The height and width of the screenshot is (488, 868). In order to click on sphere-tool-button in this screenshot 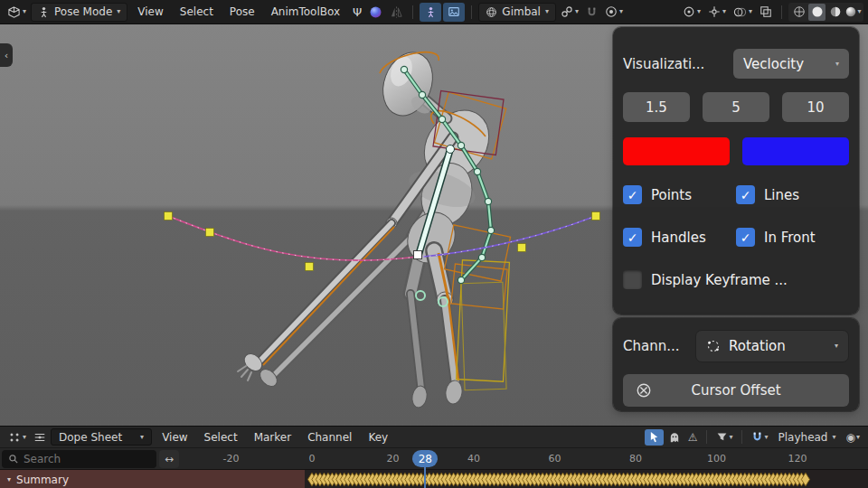, I will do `click(376, 13)`.